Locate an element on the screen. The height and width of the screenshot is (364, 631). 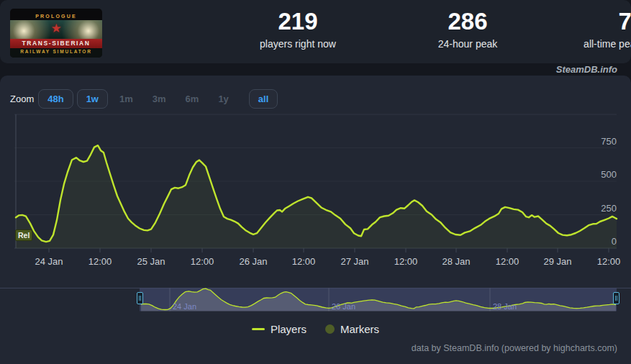
legend-players-label: Players is located at coordinates (289, 329).